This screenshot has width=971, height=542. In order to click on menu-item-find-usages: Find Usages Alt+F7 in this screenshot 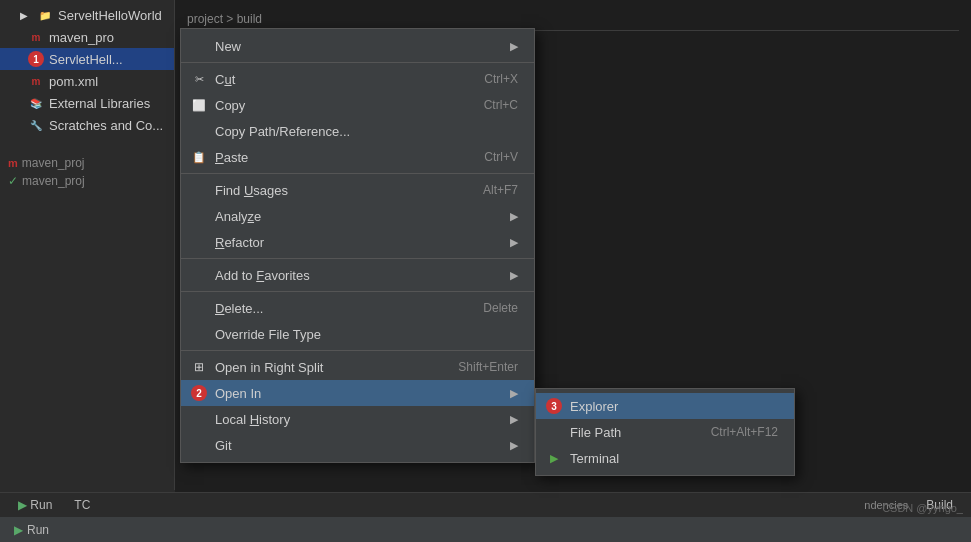, I will do `click(358, 190)`.